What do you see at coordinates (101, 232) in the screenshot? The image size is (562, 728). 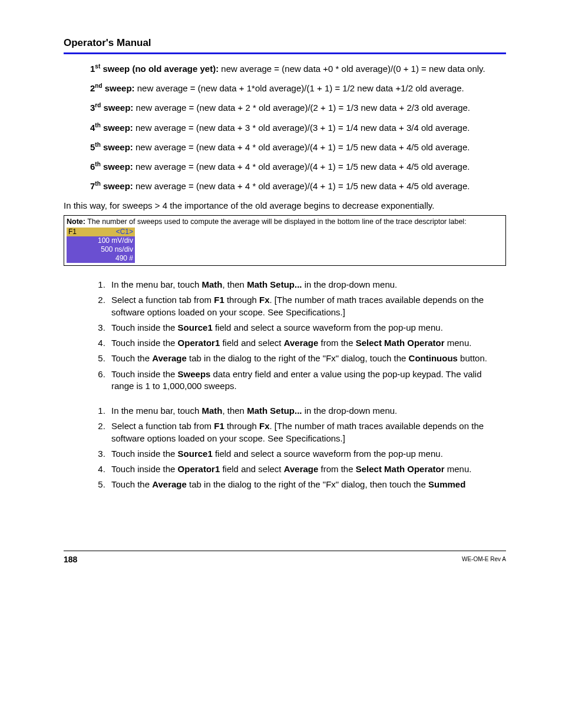 I see `trace-head: F1 <C1>` at bounding box center [101, 232].